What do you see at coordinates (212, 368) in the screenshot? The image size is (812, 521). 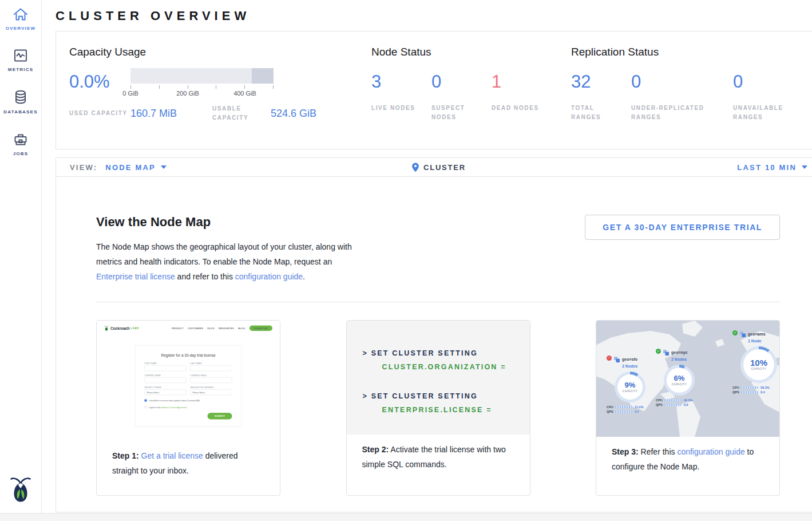 I see `last-name-field` at bounding box center [212, 368].